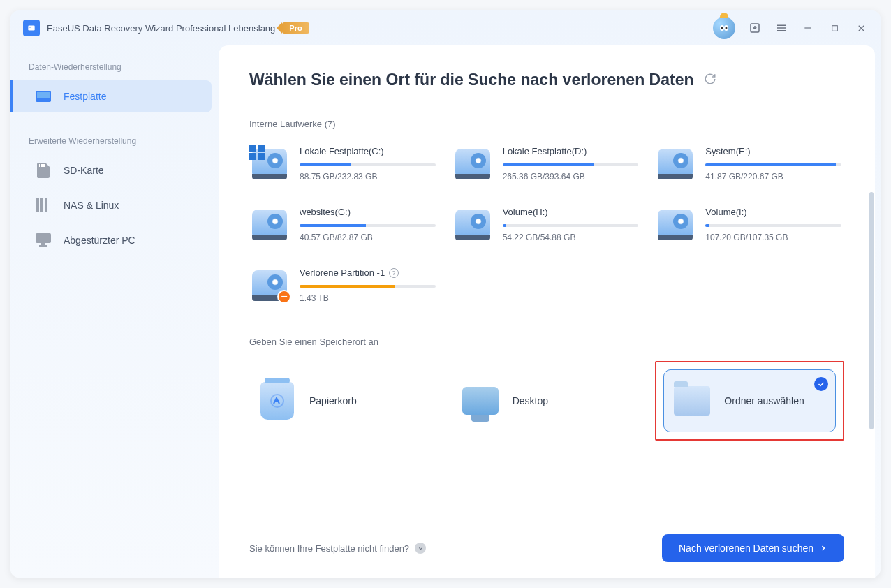 This screenshot has width=891, height=588. Describe the element at coordinates (821, 384) in the screenshot. I see `check-icon` at that location.